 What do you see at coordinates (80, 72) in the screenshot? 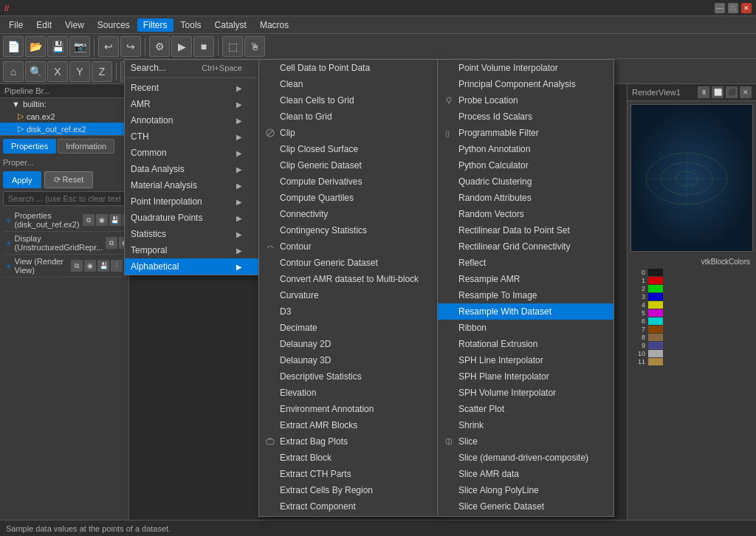
I see `toolbar2-view-y: Y` at bounding box center [80, 72].